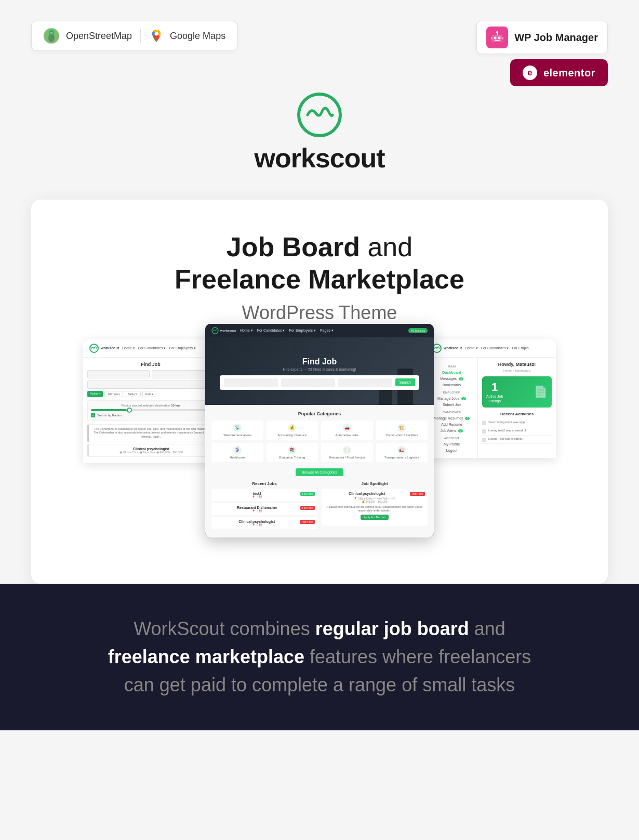 The height and width of the screenshot is (840, 639). What do you see at coordinates (495, 392) in the screenshot?
I see `active-job-section: 1 Active JobListings` at bounding box center [495, 392].